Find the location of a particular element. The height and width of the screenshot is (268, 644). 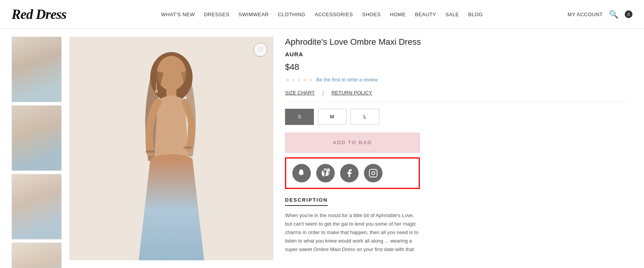

product-price: $48 is located at coordinates (457, 67).